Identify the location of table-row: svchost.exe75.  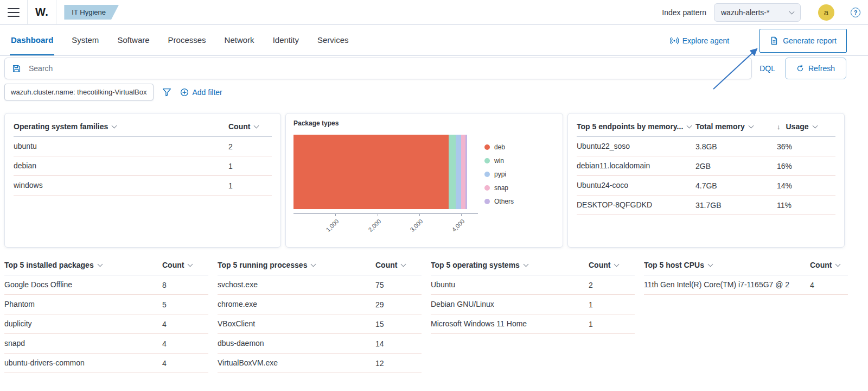
(320, 285).